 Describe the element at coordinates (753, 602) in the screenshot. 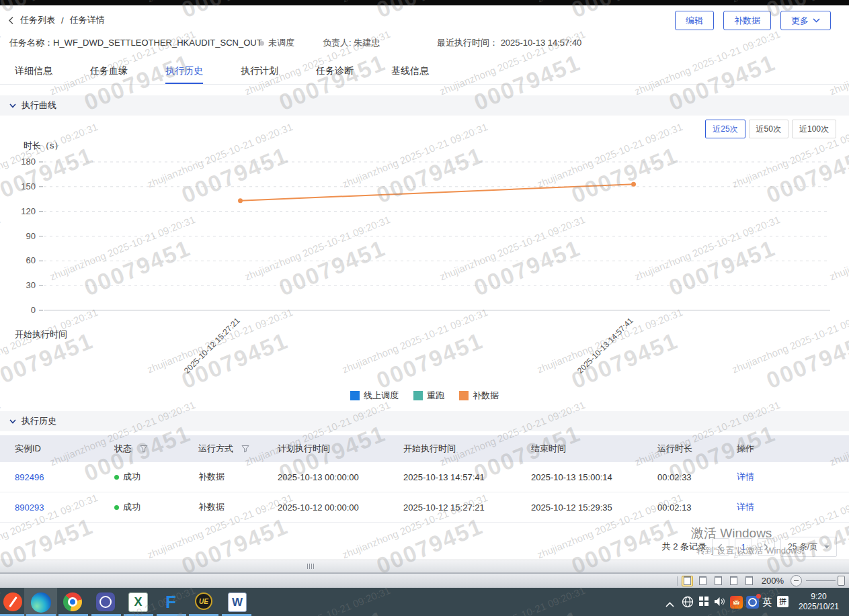

I see `tray-messenger-icon` at that location.